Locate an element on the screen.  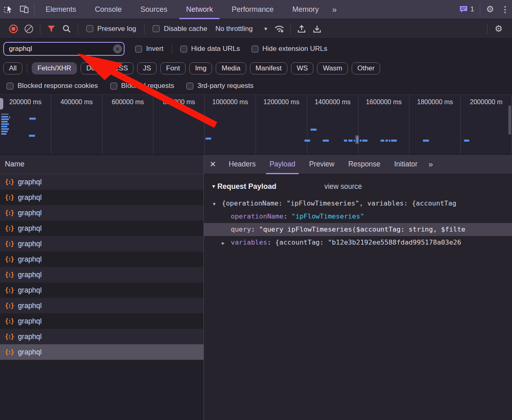
type-chip-css: CSS is located at coordinates (120, 68).